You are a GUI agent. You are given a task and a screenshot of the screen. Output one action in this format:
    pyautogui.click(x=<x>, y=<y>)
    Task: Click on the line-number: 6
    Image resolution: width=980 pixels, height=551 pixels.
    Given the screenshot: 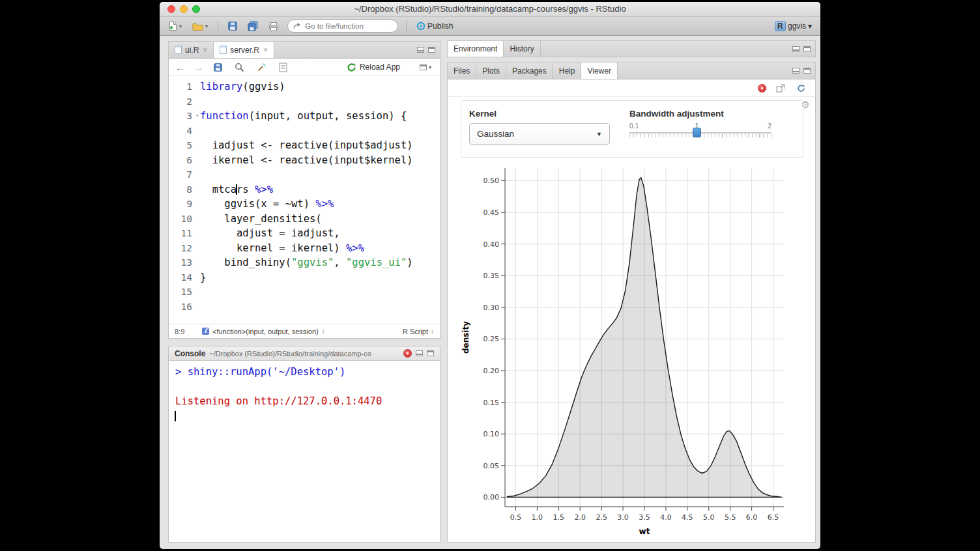 What is the action you would take?
    pyautogui.click(x=184, y=160)
    